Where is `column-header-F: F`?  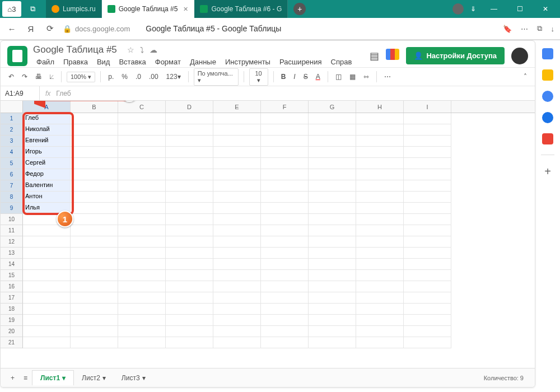
column-header-F: F is located at coordinates (284, 106).